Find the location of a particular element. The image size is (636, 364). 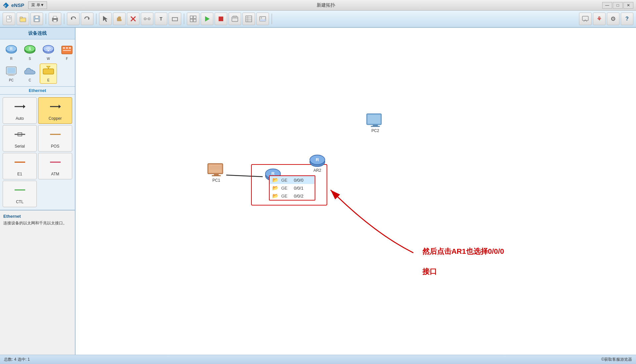

save-button is located at coordinates (37, 19).